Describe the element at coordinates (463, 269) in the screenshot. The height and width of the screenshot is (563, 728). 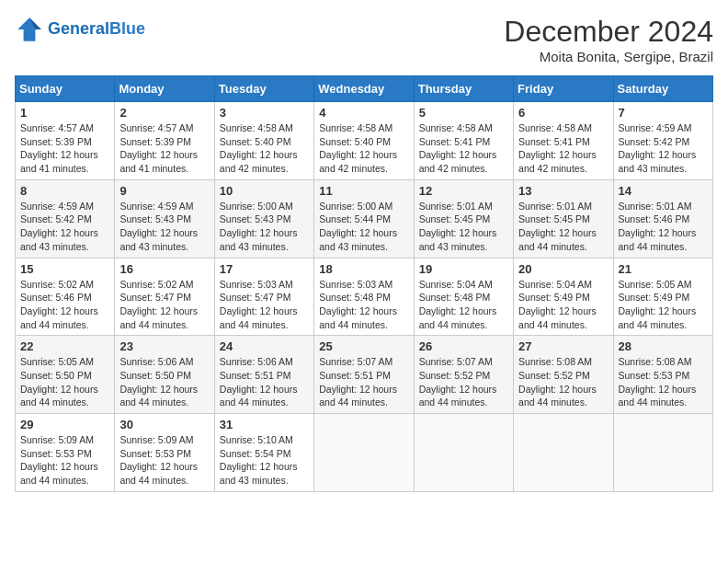
I see `day-number: 19` at that location.